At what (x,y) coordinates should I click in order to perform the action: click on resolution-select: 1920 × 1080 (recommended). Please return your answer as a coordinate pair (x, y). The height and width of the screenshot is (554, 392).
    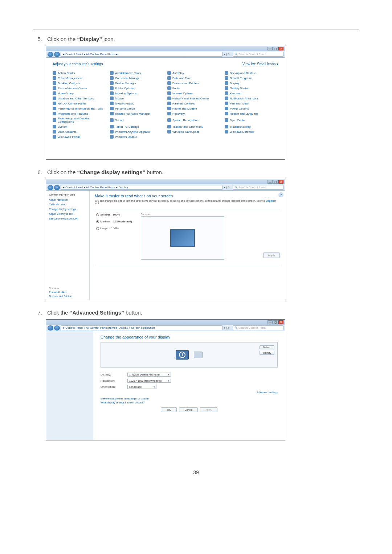
    Looking at the image, I should click on (149, 381).